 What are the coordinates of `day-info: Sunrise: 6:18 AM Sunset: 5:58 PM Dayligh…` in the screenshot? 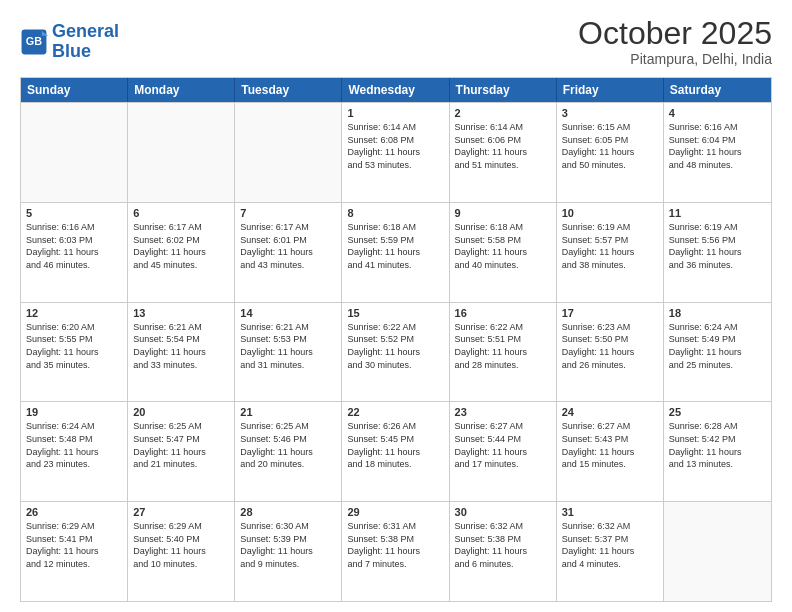 It's located at (503, 246).